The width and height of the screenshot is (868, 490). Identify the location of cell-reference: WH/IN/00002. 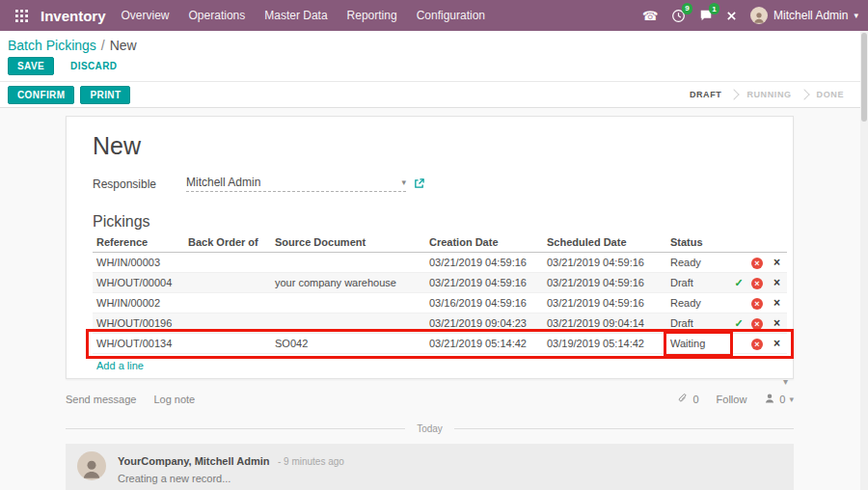
(139, 303).